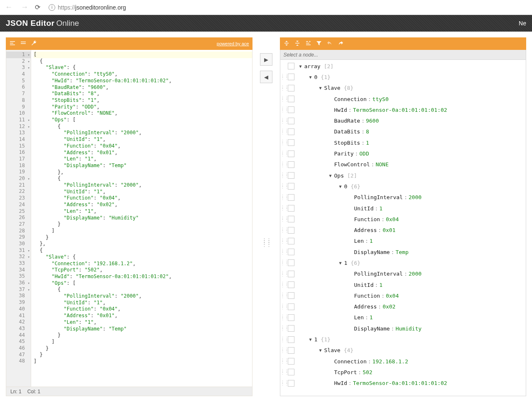  I want to click on tree-row: ⋮⋮⋮⋮▼TcpPort : 502, so click(403, 372).